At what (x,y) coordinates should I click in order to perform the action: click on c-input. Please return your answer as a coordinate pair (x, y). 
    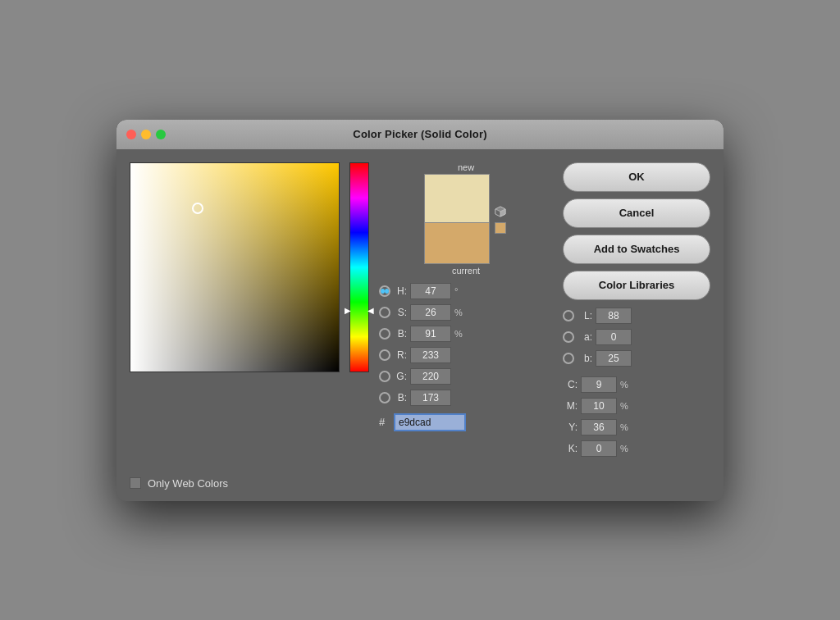
    Looking at the image, I should click on (599, 385).